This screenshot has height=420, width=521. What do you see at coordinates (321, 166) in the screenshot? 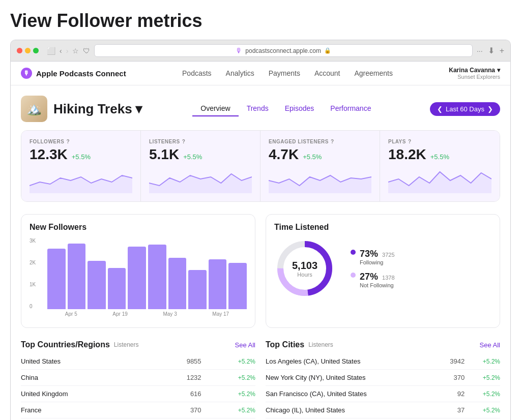
I see `stat-engaged: ENGAGED LISTENERS ? 4.7K +5.5%` at bounding box center [321, 166].